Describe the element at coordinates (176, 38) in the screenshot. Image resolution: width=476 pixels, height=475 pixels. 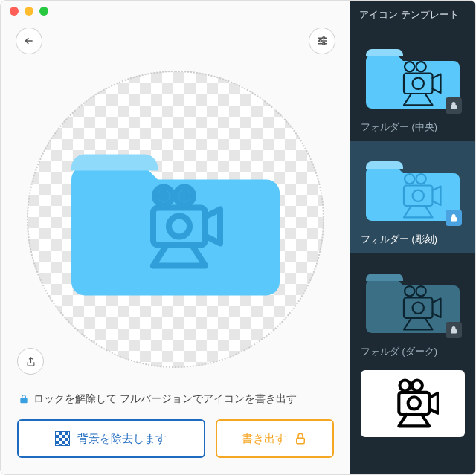
I see `top-toolbar` at that location.